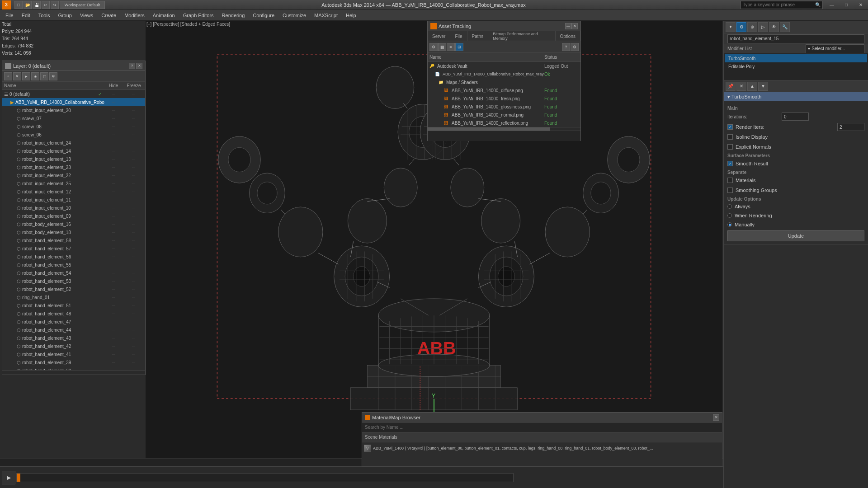  I want to click on asset-help-btn: ?, so click(566, 47).